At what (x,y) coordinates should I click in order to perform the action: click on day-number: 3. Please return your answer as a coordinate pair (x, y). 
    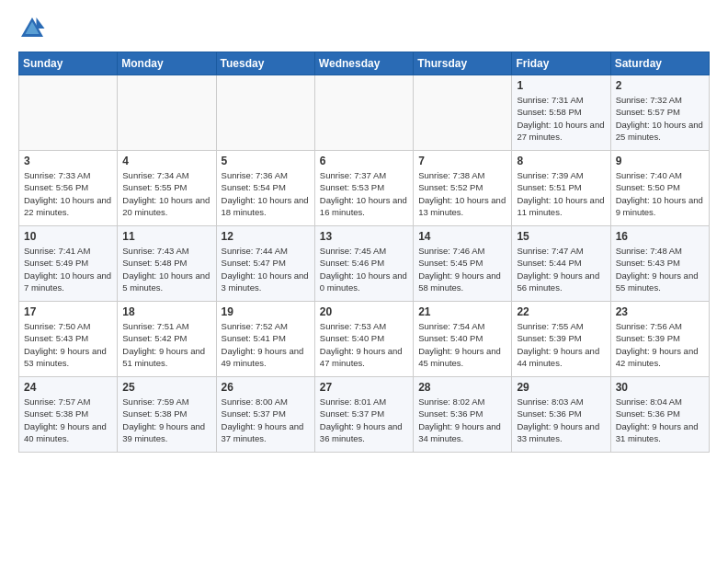
    Looking at the image, I should click on (68, 161).